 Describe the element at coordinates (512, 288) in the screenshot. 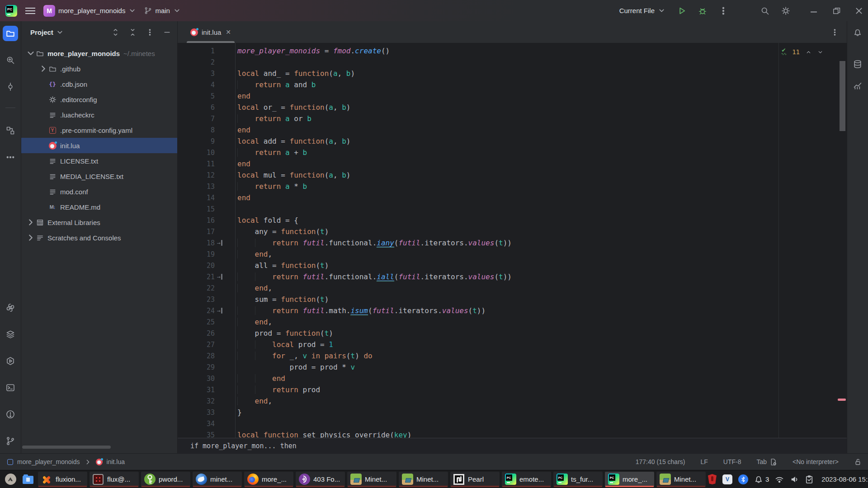

I see `code-line-22: 22 end,` at that location.